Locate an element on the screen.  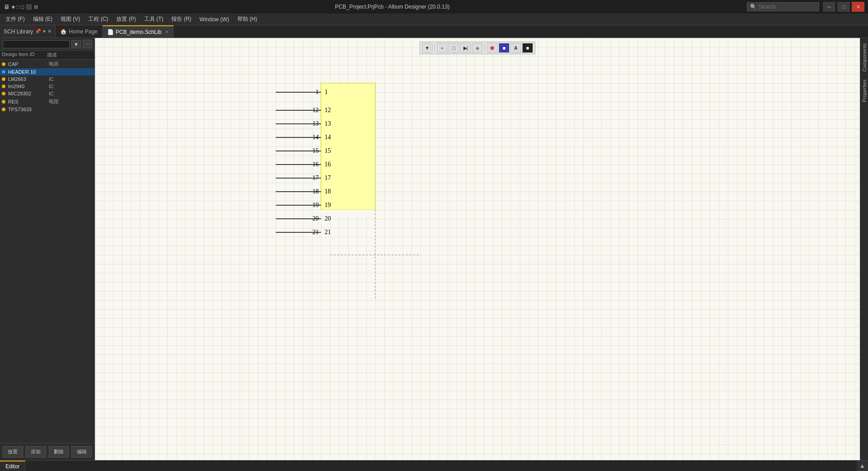
list-item: lm2940 IC is located at coordinates (47, 86).